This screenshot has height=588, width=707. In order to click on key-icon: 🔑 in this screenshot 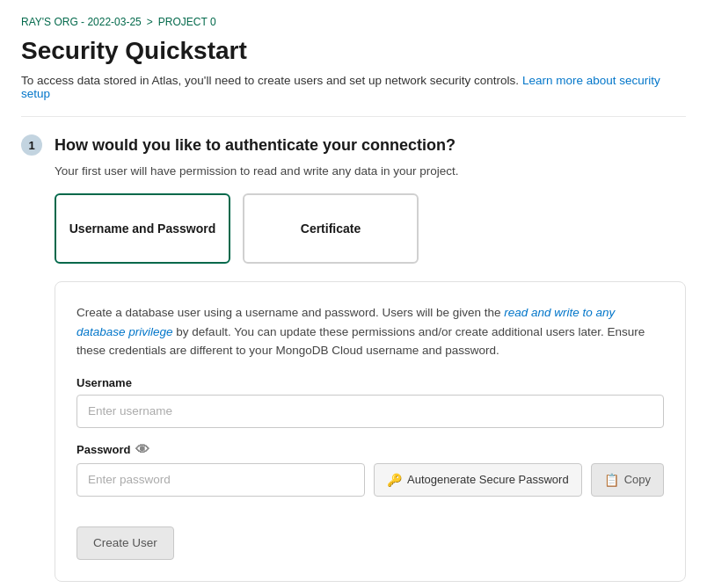, I will do `click(394, 480)`.